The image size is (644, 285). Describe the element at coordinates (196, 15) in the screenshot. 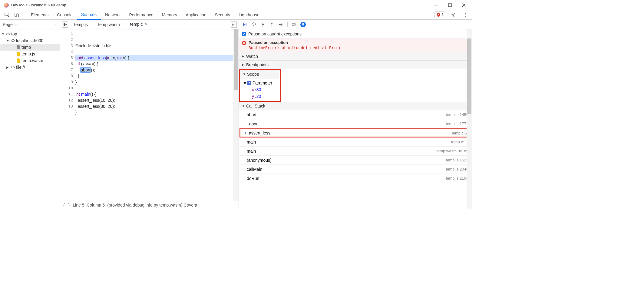

I see `tab-application: Application` at that location.